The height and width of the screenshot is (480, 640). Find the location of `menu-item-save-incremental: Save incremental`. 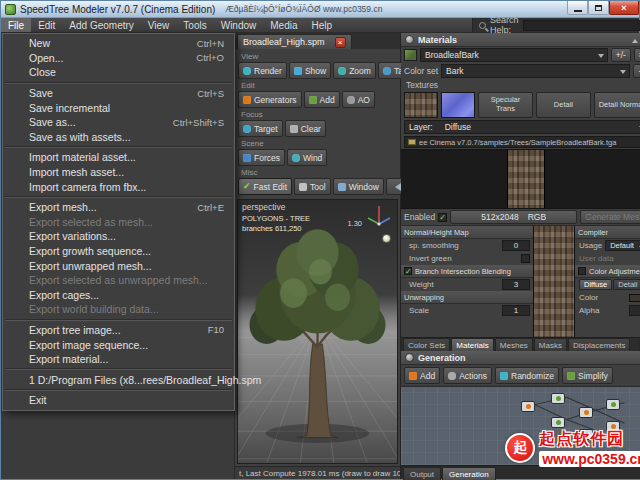

menu-item-save-incremental: Save incremental is located at coordinates (118, 108).